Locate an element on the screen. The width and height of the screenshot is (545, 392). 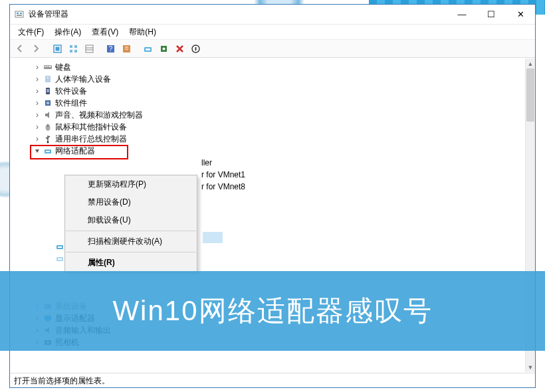
tree-label: r for VMnet1 is located at coordinates (223, 175).